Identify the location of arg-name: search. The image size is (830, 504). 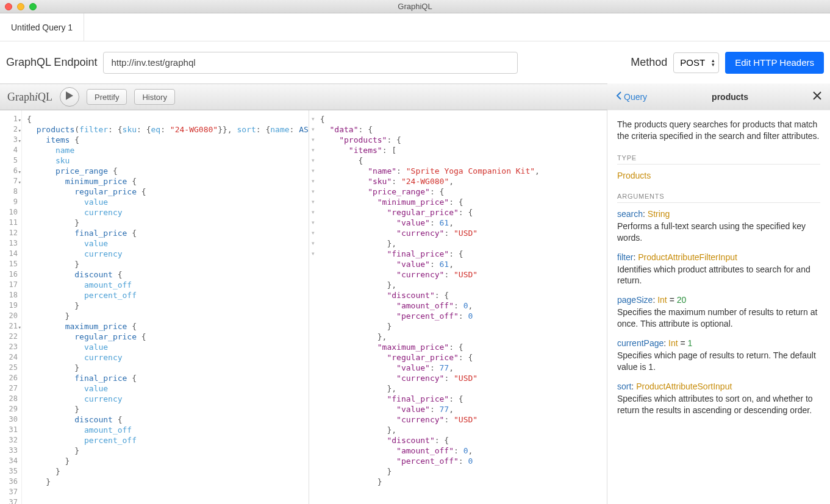
(630, 214).